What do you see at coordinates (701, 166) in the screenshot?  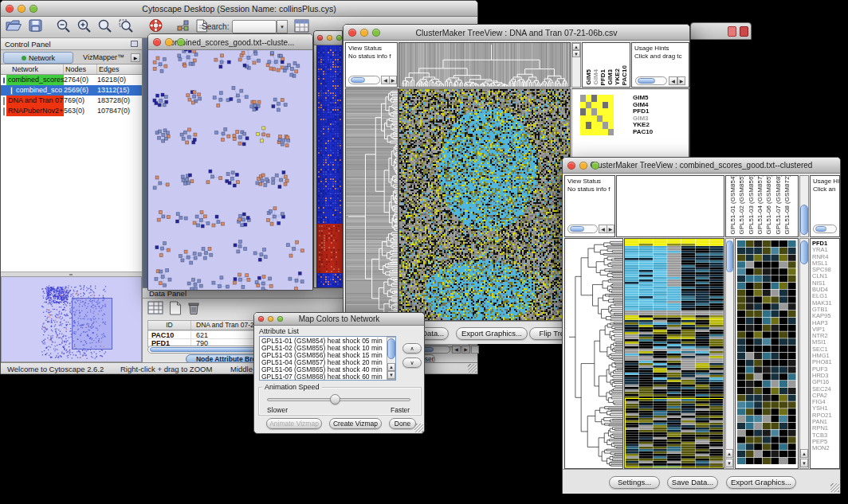 I see `treeview2-titlebar: ClusterMaker TreeView : combined_scores_…` at bounding box center [701, 166].